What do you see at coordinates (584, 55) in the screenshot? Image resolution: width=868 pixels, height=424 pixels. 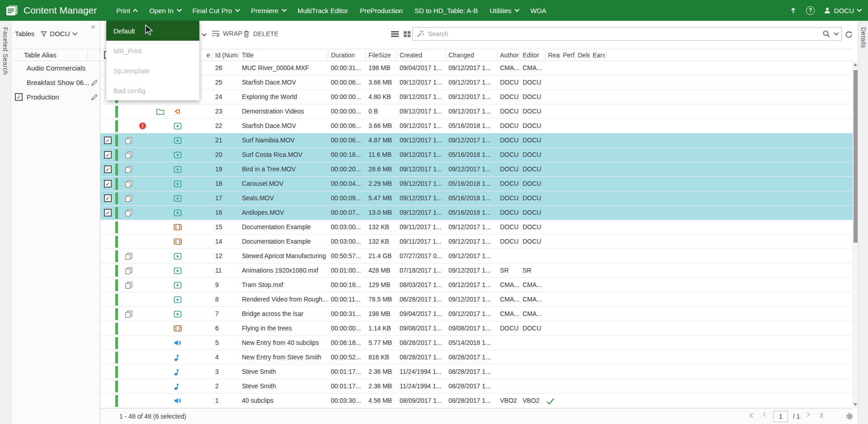 I see `column-header-delet: Delet` at bounding box center [584, 55].